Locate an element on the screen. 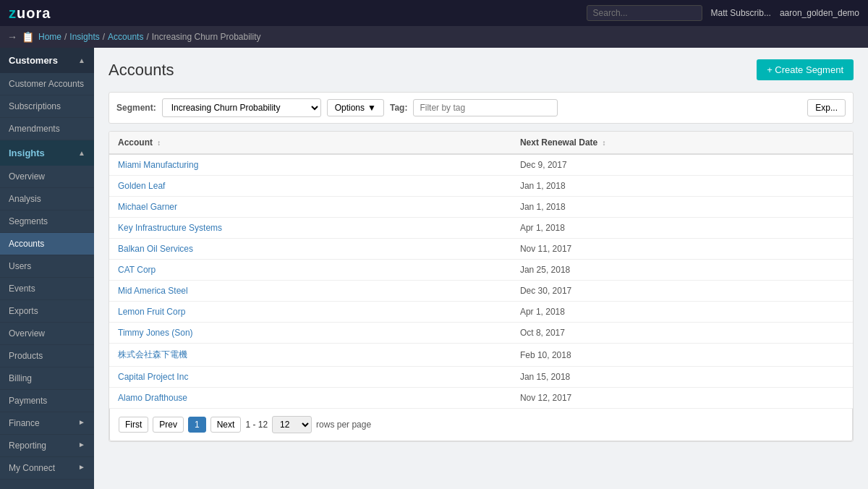 This screenshot has height=489, width=868. account-link: Michael Garner is located at coordinates (148, 207).